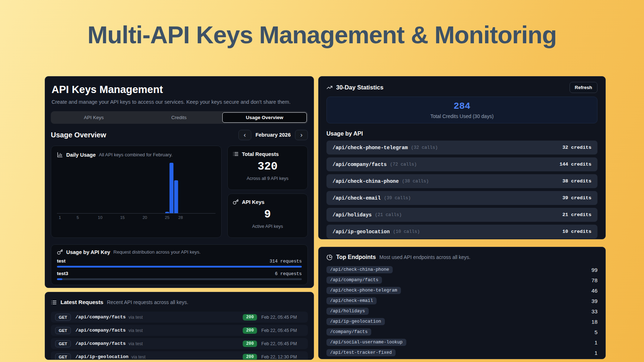 The width and height of the screenshot is (644, 362). Describe the element at coordinates (462, 106) in the screenshot. I see `total-credits-value: 284` at that location.